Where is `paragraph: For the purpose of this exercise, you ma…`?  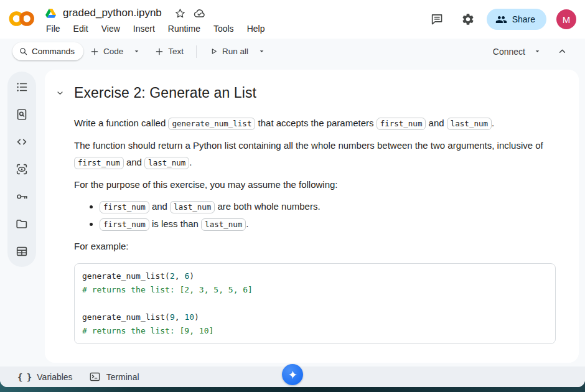
paragraph: For the purpose of this exercise, you ma… is located at coordinates (310, 184).